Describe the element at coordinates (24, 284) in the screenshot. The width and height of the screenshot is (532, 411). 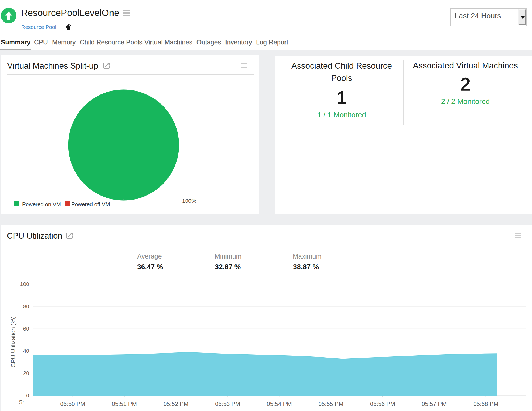
I see `svg-text: 100` at that location.